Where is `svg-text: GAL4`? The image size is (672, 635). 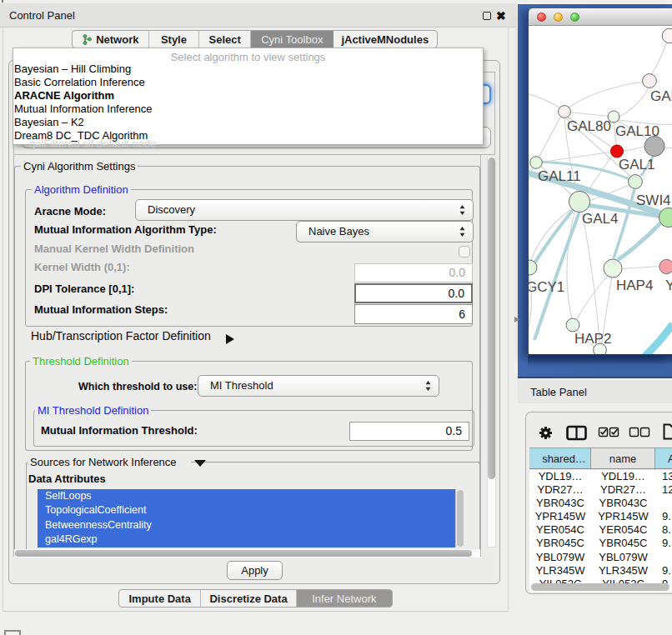
svg-text: GAL4 is located at coordinates (600, 218).